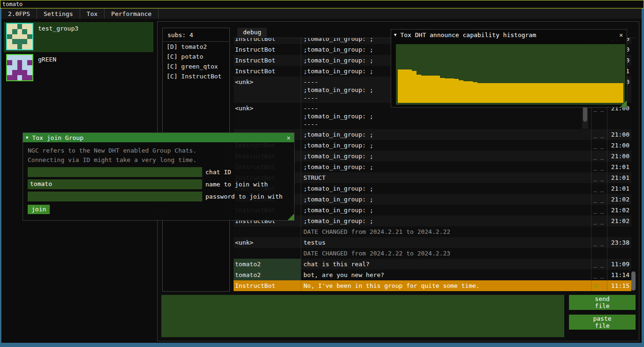  I want to click on date-separator-row: DATE CHANGED from 2024.2.21 to 2024.2.22, so click(432, 232).